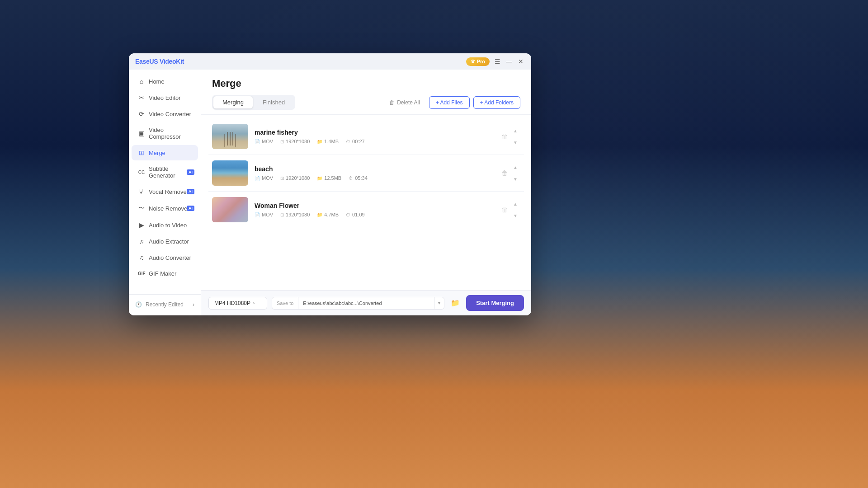 The height and width of the screenshot is (488, 868). What do you see at coordinates (452, 103) in the screenshot?
I see `header-actions: 🗑 Delete All + Add Files + Add Folders` at bounding box center [452, 103].